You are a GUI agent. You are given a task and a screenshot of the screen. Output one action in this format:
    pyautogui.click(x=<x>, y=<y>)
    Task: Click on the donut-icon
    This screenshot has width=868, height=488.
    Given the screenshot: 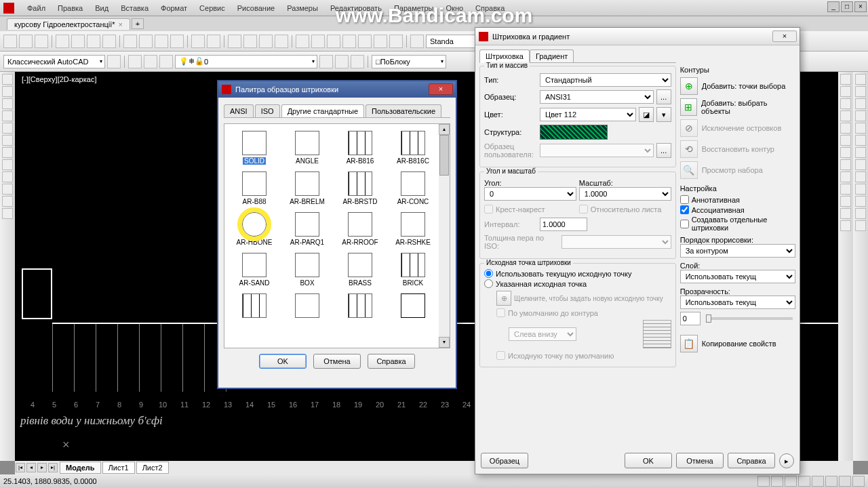 What is the action you would take?
    pyautogui.click(x=846, y=226)
    